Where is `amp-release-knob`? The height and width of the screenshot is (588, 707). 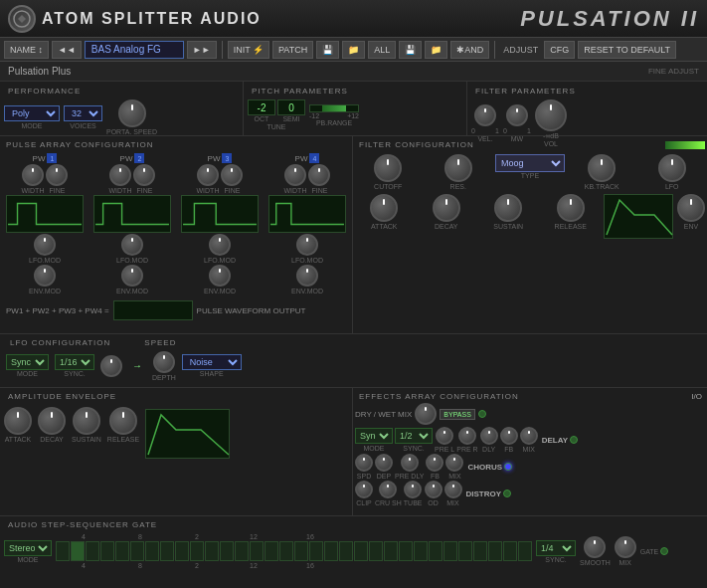
amp-release-knob is located at coordinates (123, 421).